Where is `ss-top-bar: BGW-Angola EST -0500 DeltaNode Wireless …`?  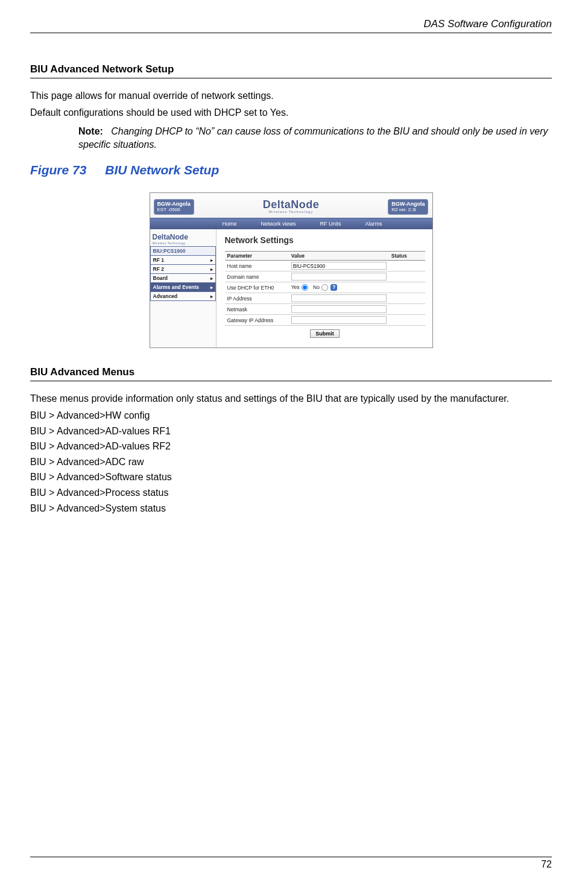 ss-top-bar: BGW-Angola EST -0500 DeltaNode Wireless … is located at coordinates (291, 206).